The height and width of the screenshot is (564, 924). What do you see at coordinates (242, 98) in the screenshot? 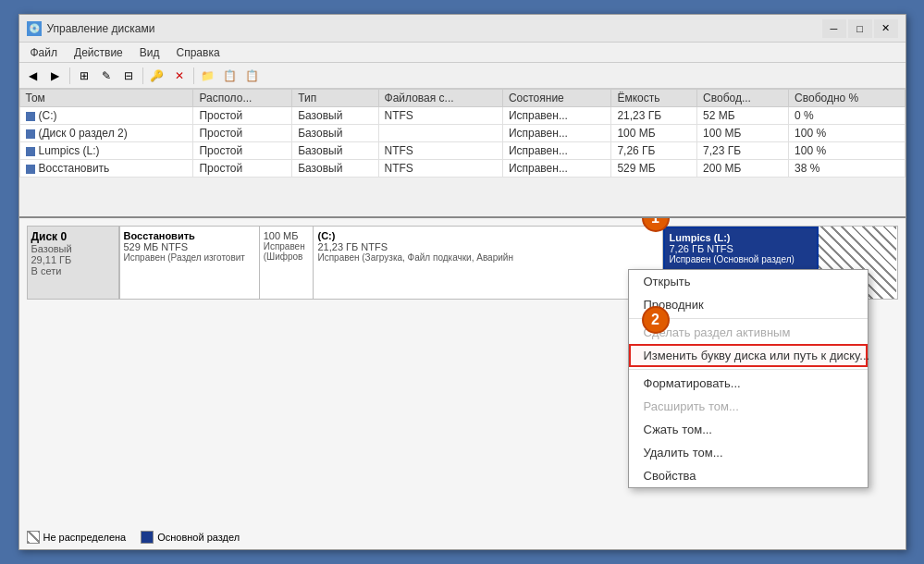
I see `col-location: Располо...` at bounding box center [242, 98].